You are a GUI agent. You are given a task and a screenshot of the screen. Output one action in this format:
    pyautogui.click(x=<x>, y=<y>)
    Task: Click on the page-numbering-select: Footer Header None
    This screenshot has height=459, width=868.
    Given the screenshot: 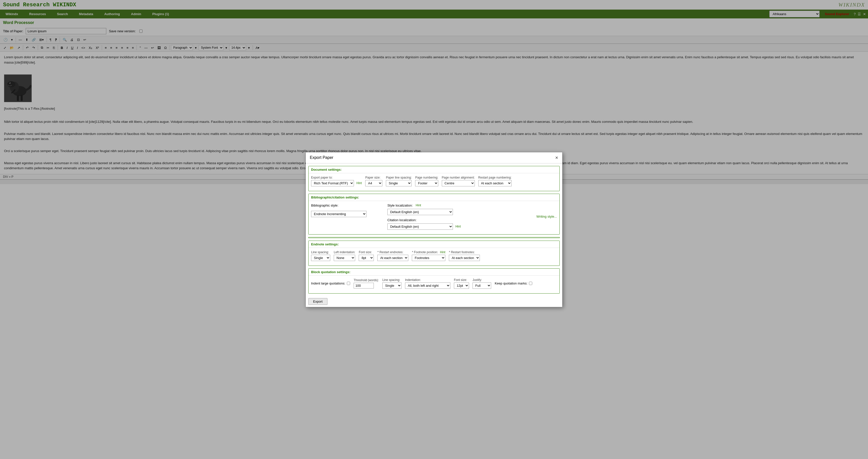 What is the action you would take?
    pyautogui.click(x=427, y=182)
    